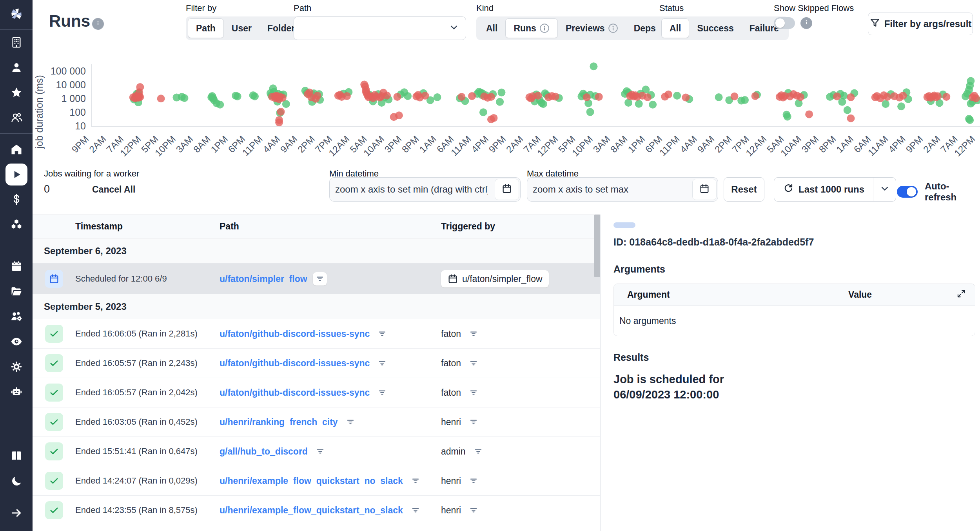 Image resolution: width=980 pixels, height=531 pixels. What do you see at coordinates (16, 225) in the screenshot?
I see `sidebar-item-cubes` at bounding box center [16, 225].